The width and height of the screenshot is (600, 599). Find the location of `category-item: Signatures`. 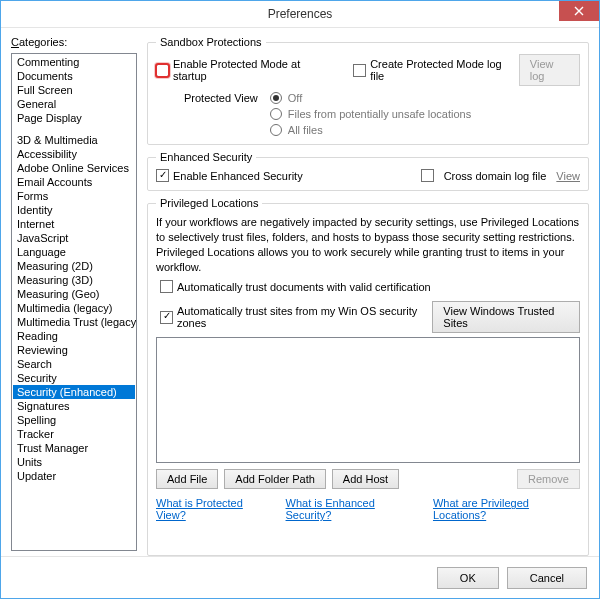

category-item: Signatures is located at coordinates (74, 406).